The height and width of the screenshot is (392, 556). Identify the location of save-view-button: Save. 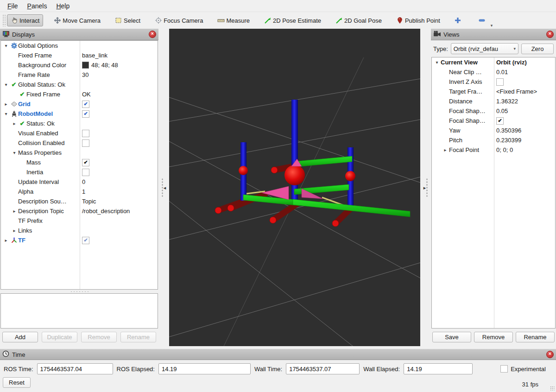
(452, 337).